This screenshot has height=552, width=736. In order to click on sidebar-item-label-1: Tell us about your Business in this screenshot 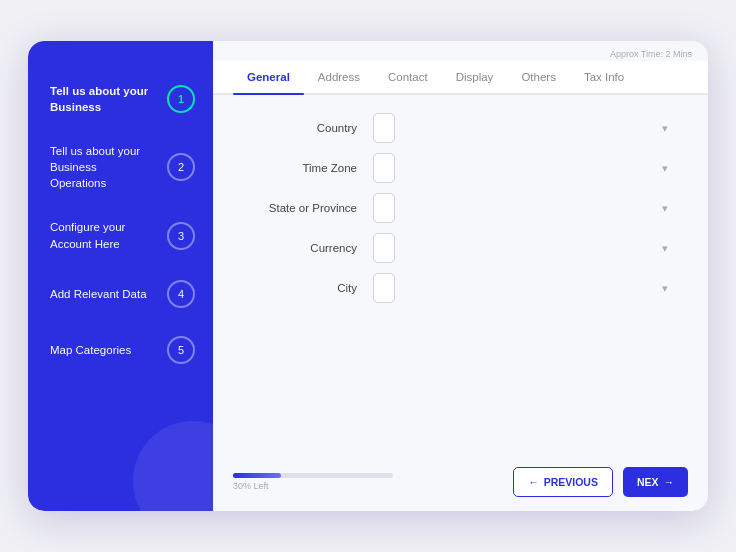, I will do `click(102, 99)`.